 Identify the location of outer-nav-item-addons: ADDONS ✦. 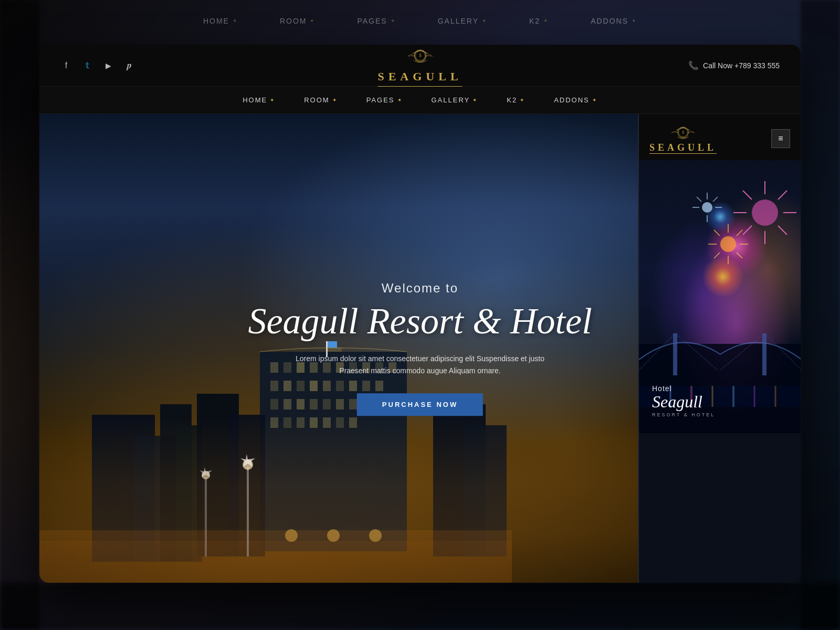
(614, 21).